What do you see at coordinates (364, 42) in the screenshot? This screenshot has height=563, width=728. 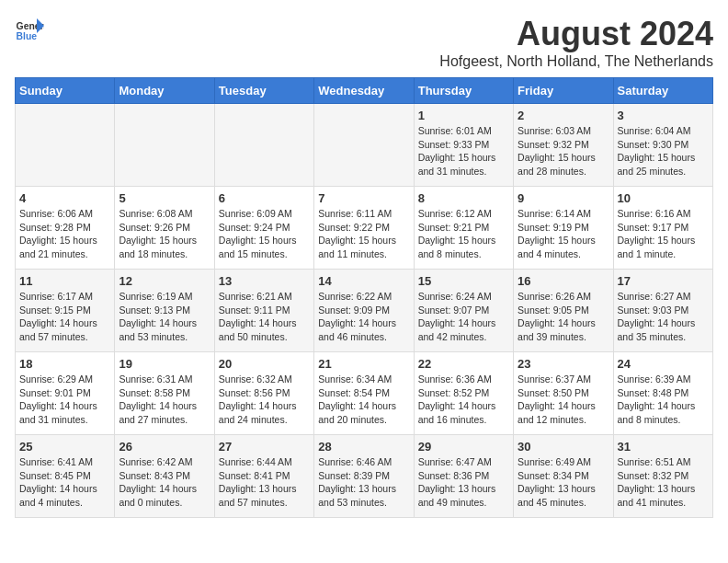 I see `header: General Blue August 2024 Hofgeest, North…` at bounding box center [364, 42].